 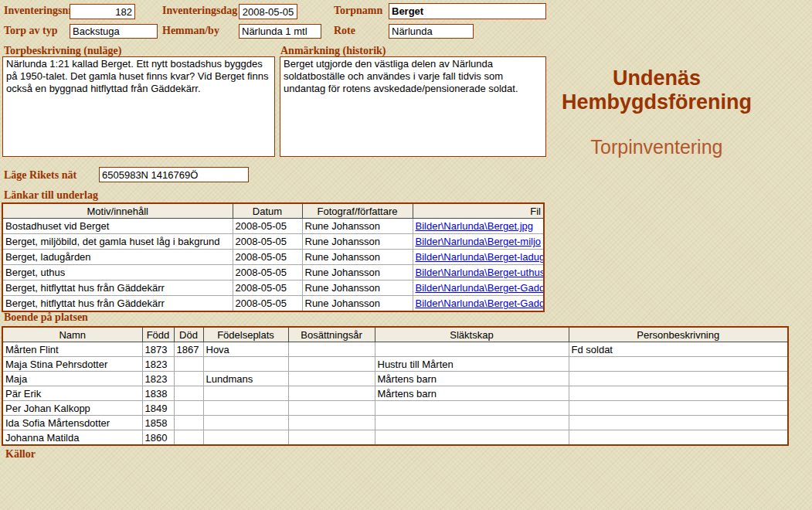 I want to click on cell: Hustru till Mårten, so click(x=471, y=365).